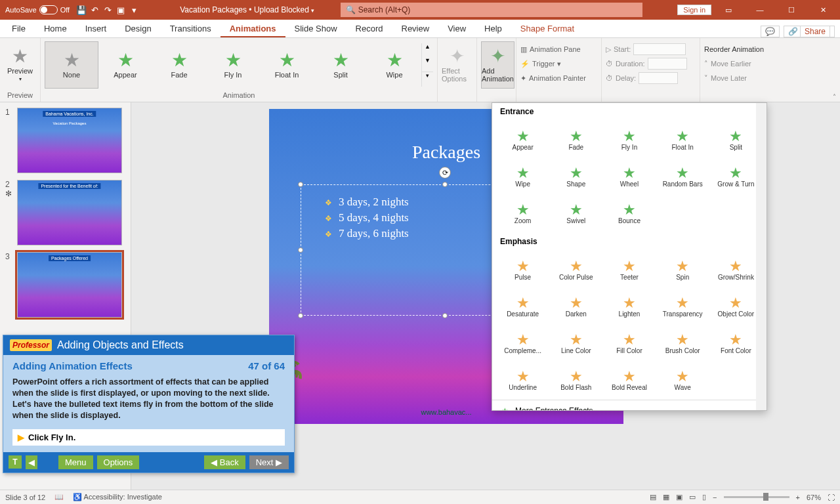 The image size is (840, 504). Describe the element at coordinates (651, 78) in the screenshot. I see `timing-delay: ⏱ Delay:` at that location.